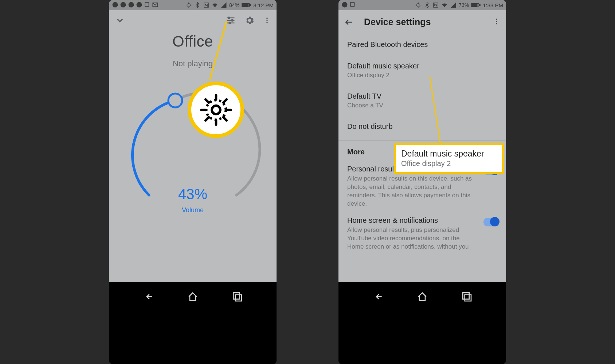 The width and height of the screenshot is (615, 364). Describe the element at coordinates (422, 44) in the screenshot. I see `setting-title: Paired Bluetooth devices` at that location.